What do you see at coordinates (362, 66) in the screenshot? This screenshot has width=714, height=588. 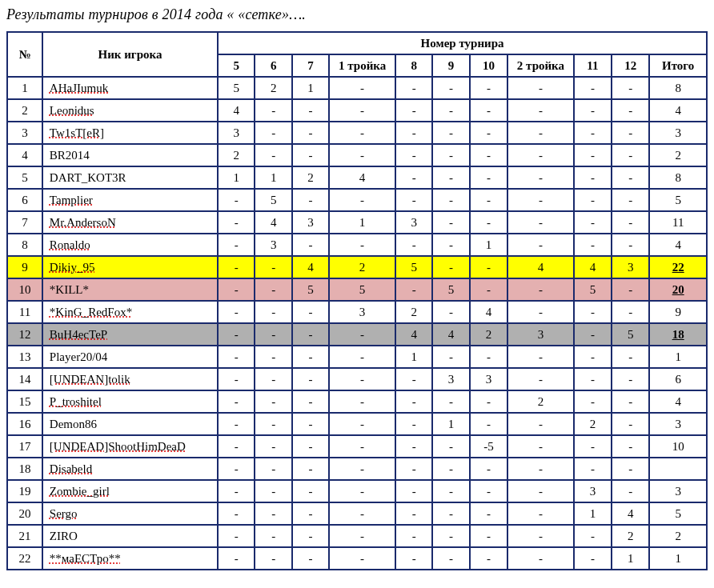 I see `col-3: 1 тройка` at bounding box center [362, 66].